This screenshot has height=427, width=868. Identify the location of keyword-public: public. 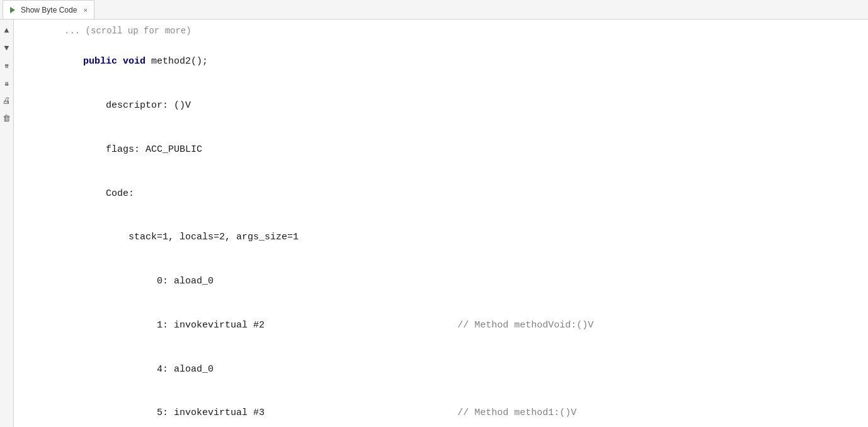
(100, 62).